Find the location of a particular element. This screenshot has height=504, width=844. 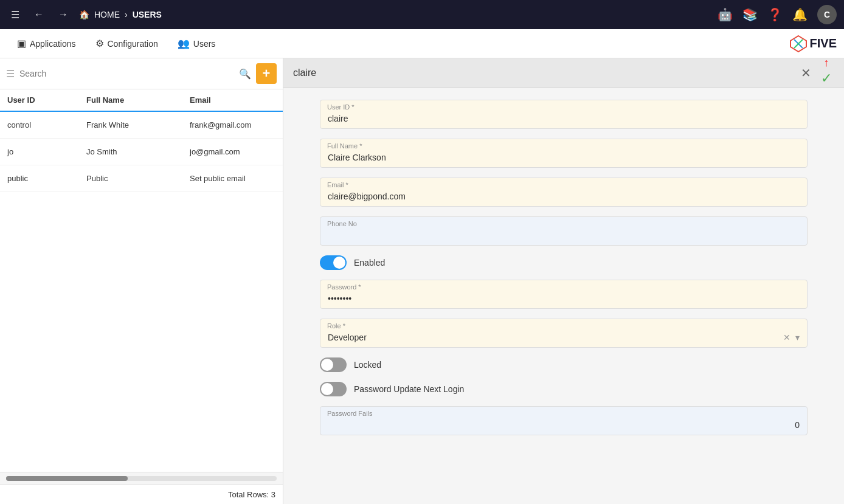

col-header-email: Email is located at coordinates (232, 100).